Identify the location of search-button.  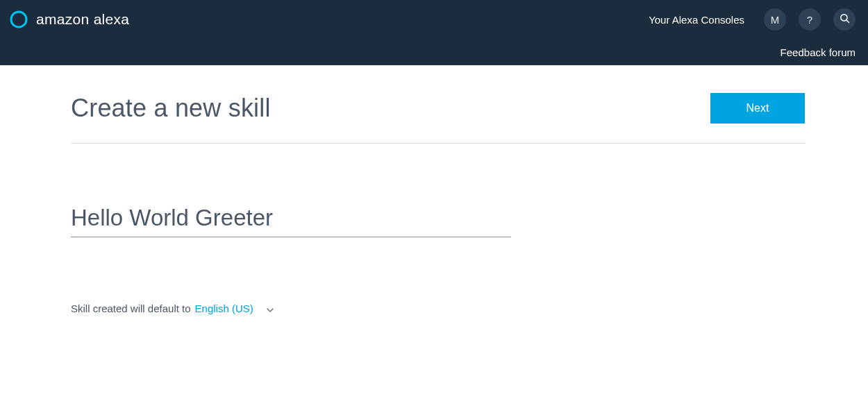
(844, 19).